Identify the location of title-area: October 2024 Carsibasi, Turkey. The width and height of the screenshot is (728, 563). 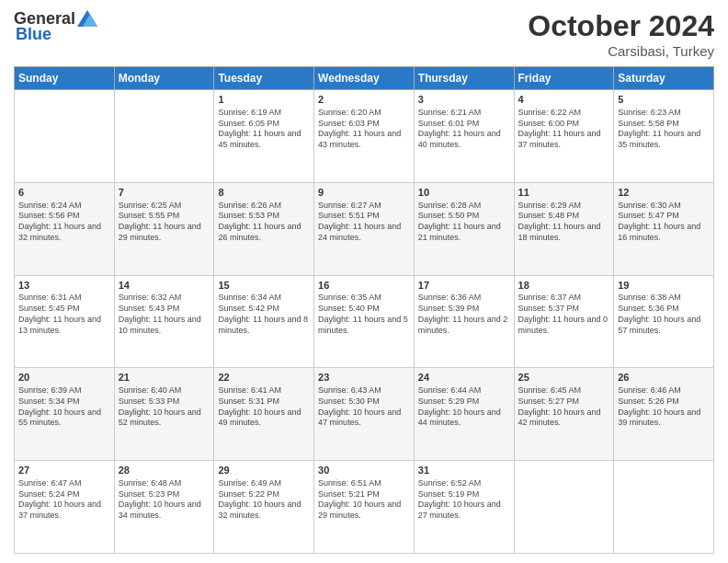
(621, 34).